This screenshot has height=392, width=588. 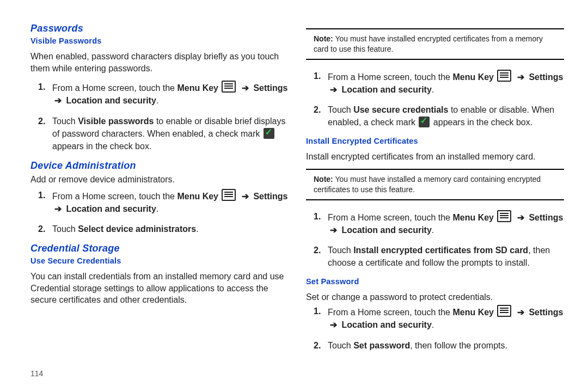 I want to click on step-item: Touch Install encrypted certificates fro…, so click(x=435, y=256).